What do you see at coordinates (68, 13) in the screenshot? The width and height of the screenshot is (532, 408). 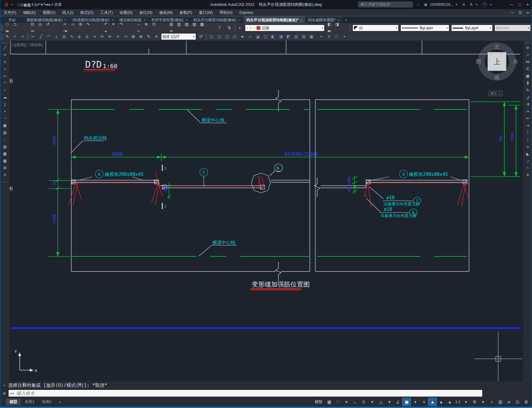 I see `menu-item: 插入(I)` at bounding box center [68, 13].